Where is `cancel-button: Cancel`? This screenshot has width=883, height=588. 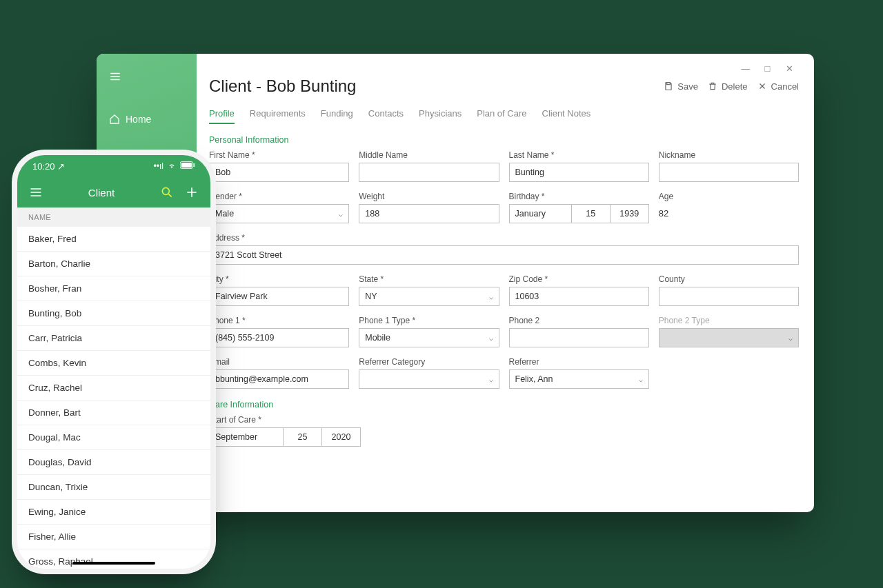 cancel-button: Cancel is located at coordinates (778, 87).